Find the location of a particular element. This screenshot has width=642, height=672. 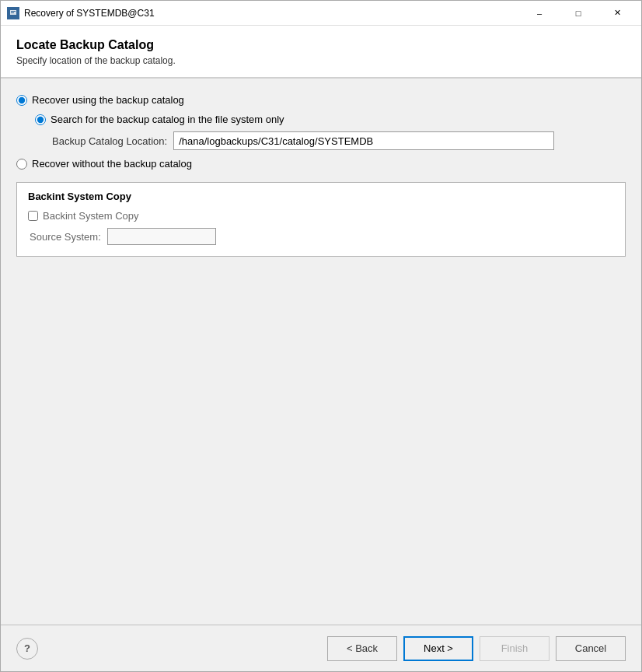

recover-without-catalog-radio is located at coordinates (22, 164).